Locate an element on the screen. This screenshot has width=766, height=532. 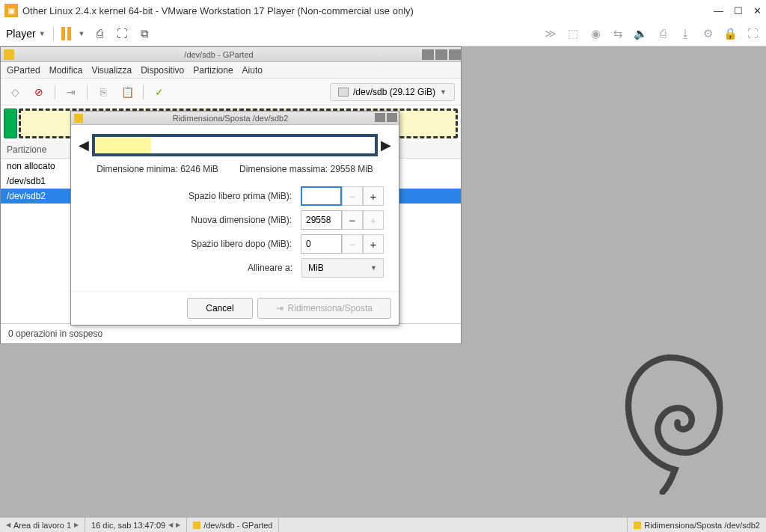
maximize-button: ☐ is located at coordinates (738, 10).